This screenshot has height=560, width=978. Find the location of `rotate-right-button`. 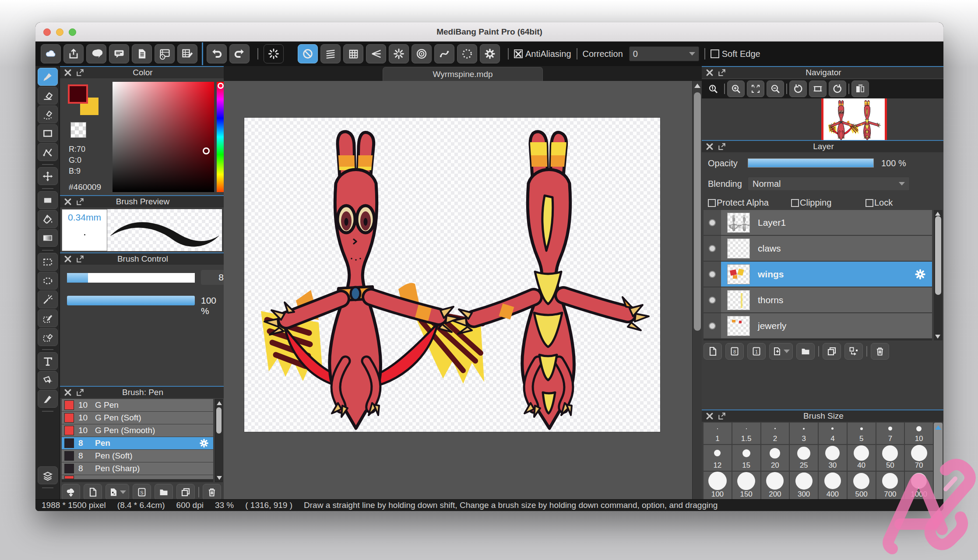

rotate-right-button is located at coordinates (837, 89).